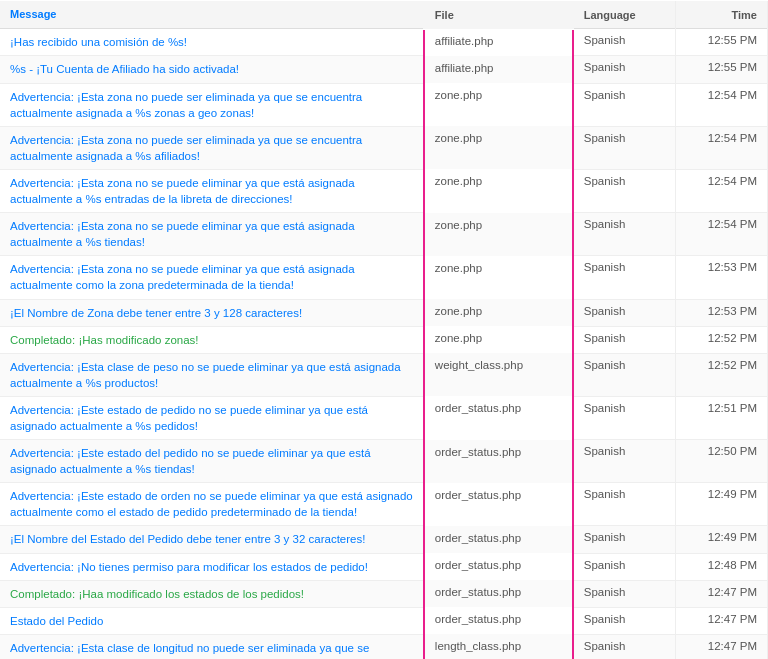 The height and width of the screenshot is (659, 768). I want to click on table-header-row: Message File Language Time, so click(384, 15).